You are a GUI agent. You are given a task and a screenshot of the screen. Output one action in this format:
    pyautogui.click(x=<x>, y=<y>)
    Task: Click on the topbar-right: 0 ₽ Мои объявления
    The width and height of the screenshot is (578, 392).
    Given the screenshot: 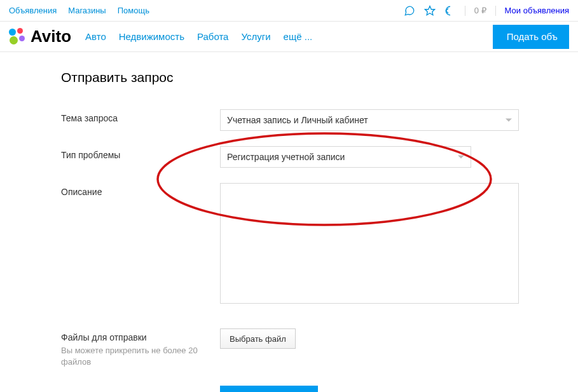 What is the action you would take?
    pyautogui.click(x=486, y=11)
    